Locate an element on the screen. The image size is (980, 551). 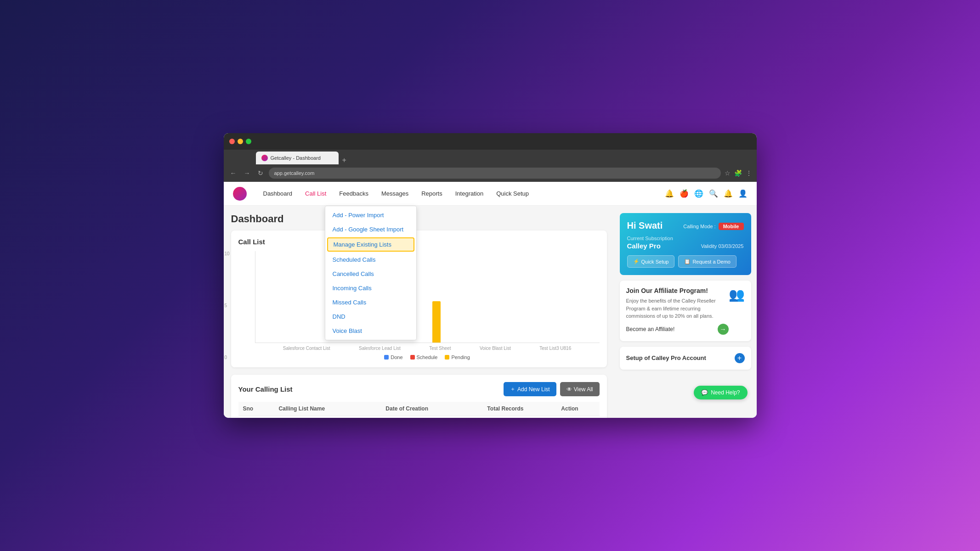
forward-button: → is located at coordinates (247, 173).